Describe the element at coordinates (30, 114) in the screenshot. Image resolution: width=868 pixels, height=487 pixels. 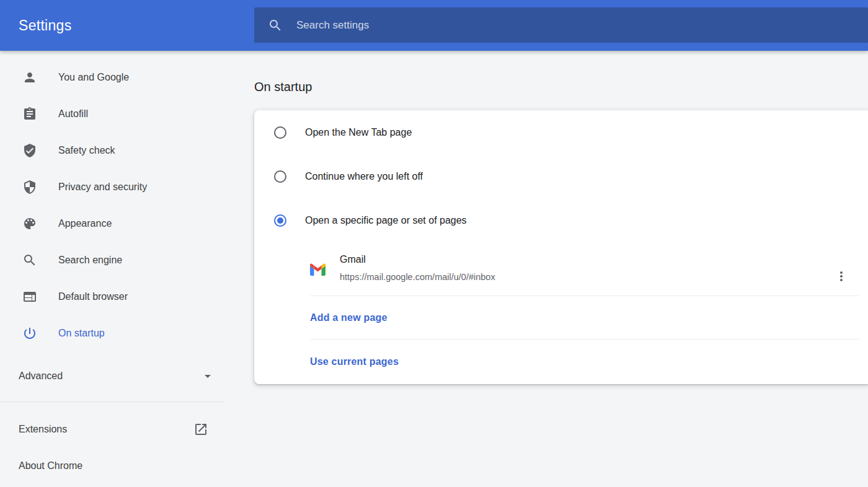
I see `clipboard-icon` at that location.